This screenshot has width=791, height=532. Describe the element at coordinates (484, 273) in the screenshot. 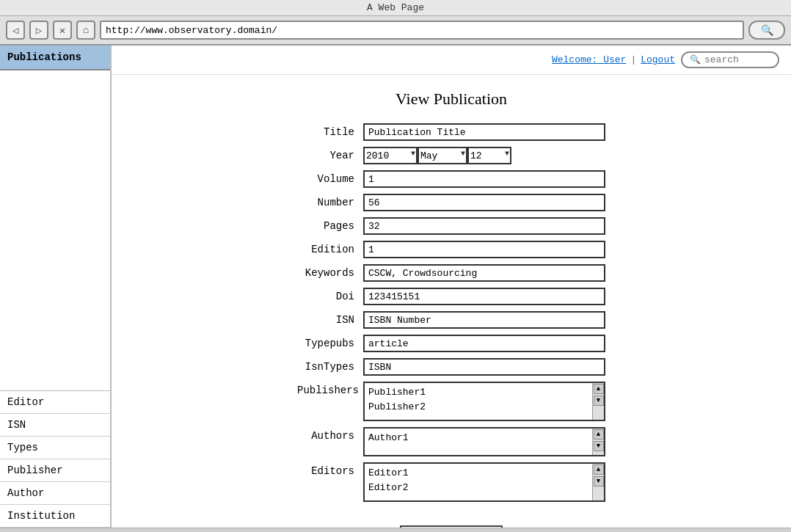

I see `keywords-input` at that location.